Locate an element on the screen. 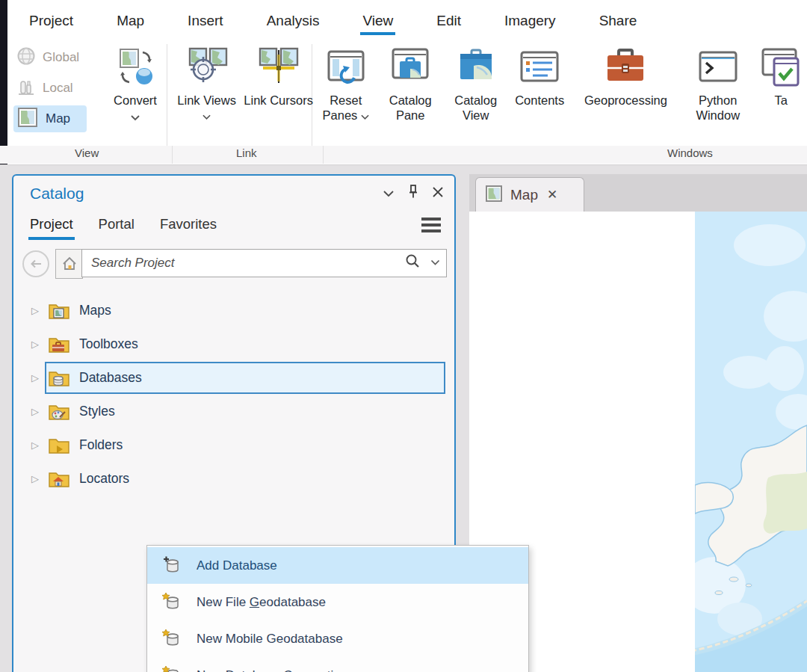 This screenshot has height=672, width=807. menu-item-label: New File Geodatabase is located at coordinates (262, 602).